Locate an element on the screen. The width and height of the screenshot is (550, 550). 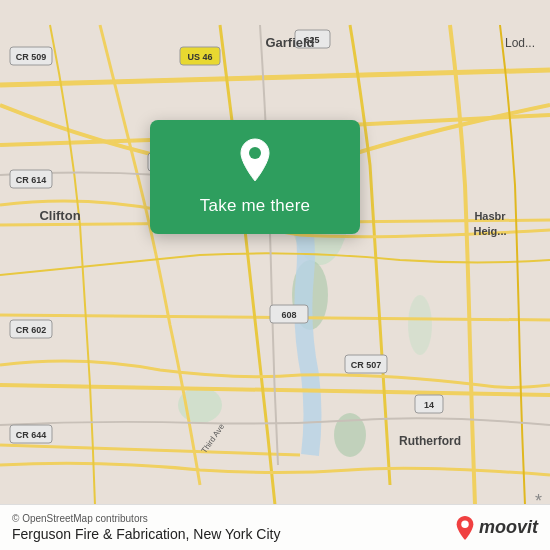
take-me-there-button: Take me there is located at coordinates (255, 206).